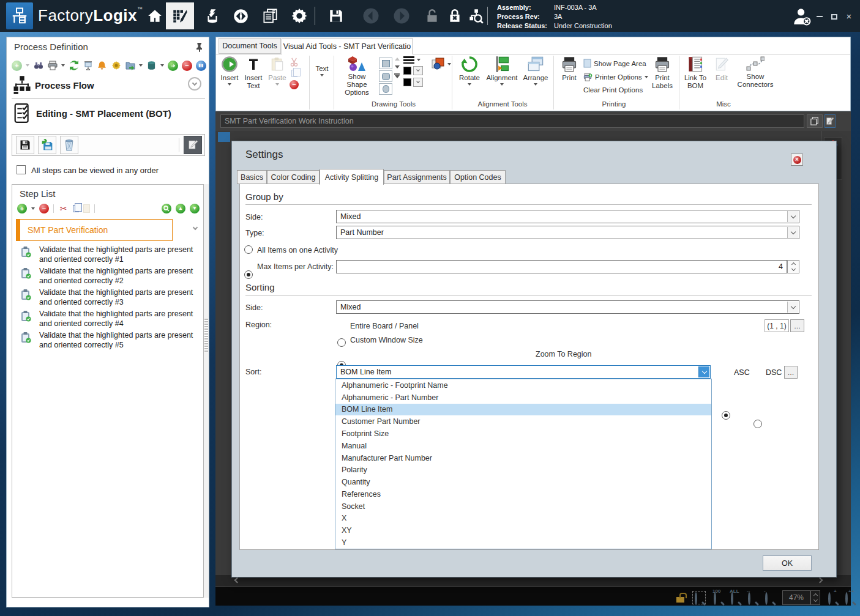 This screenshot has width=860, height=616. Describe the element at coordinates (102, 66) in the screenshot. I see `notify-button` at that location.